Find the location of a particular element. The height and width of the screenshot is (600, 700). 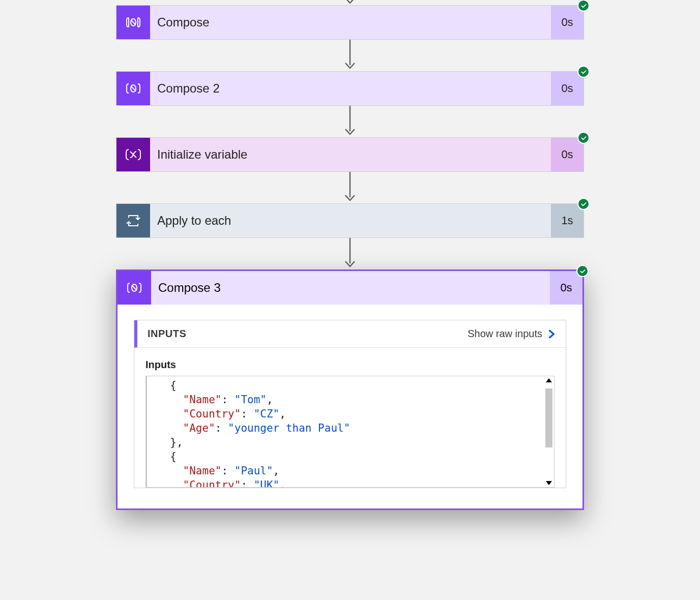

inputs-json-box: { "Name": "Tom", "Country": "CZ", "Age":… is located at coordinates (350, 432).